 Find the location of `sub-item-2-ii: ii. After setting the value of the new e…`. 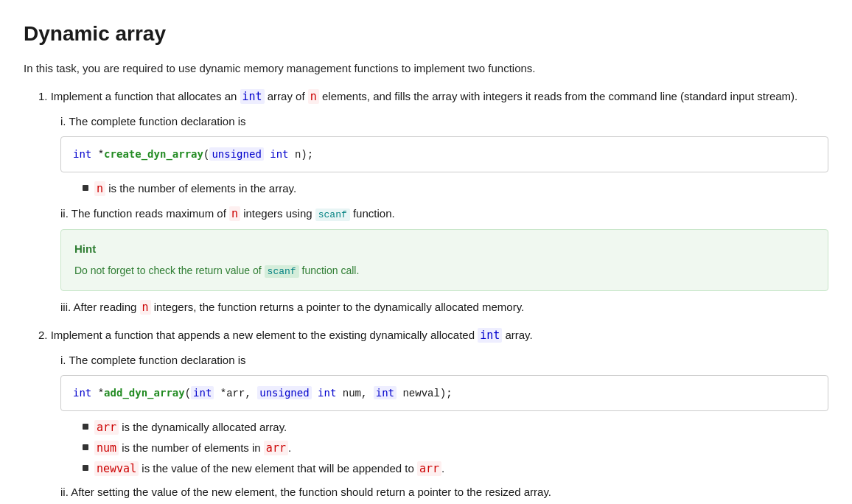

sub-item-2-ii: ii. After setting the value of the new e… is located at coordinates (444, 492).